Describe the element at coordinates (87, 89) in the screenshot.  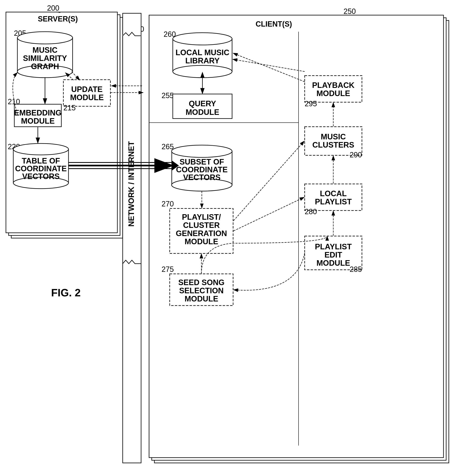
I see `update-module-label1: UPDATE` at that location.